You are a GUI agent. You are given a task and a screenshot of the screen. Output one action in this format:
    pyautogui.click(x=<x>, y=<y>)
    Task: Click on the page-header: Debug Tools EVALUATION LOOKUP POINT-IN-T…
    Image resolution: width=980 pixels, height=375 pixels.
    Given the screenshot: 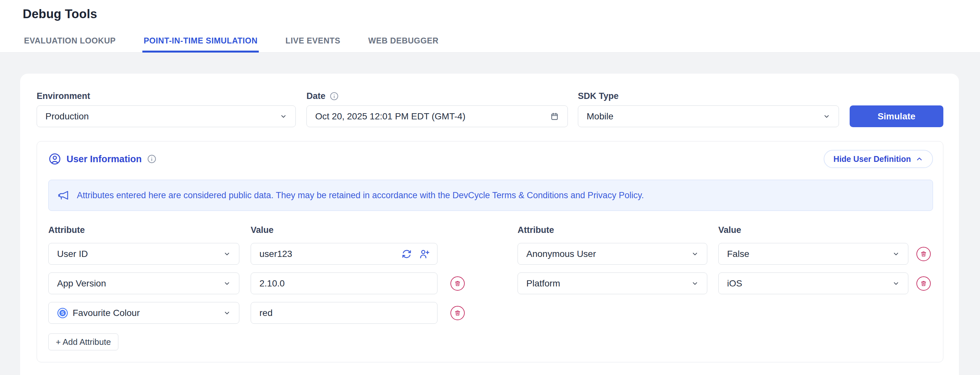 What is the action you would take?
    pyautogui.click(x=490, y=26)
    